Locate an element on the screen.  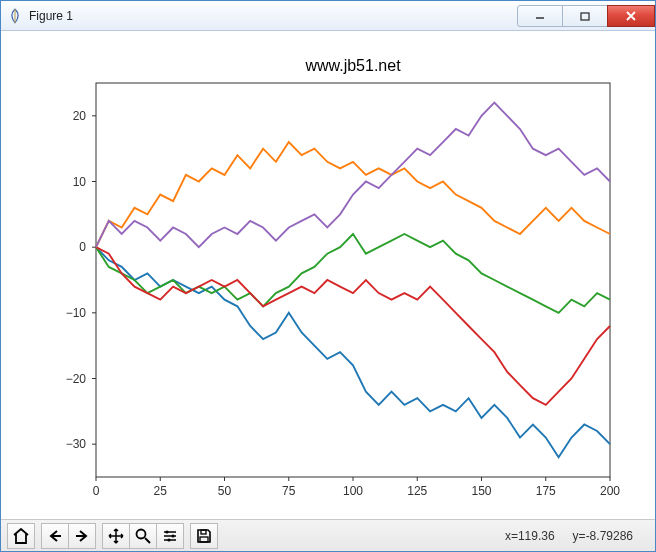
svg-text: −30 is located at coordinates (76, 444).